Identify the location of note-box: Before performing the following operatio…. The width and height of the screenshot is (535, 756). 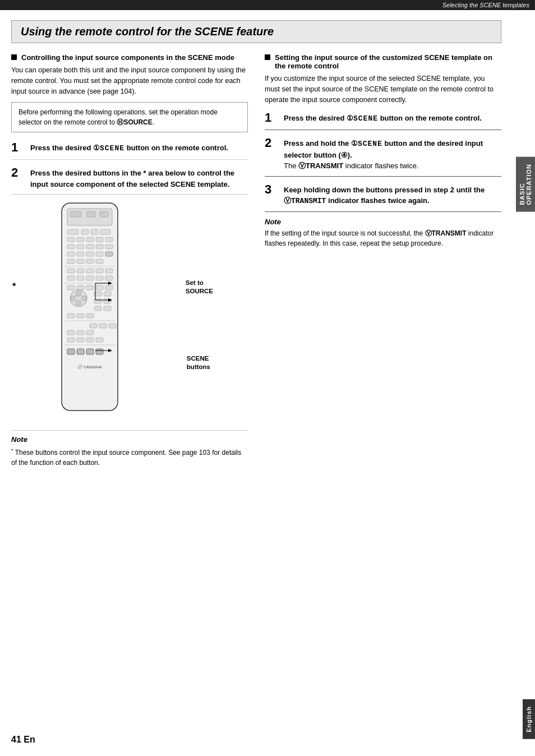
(130, 117).